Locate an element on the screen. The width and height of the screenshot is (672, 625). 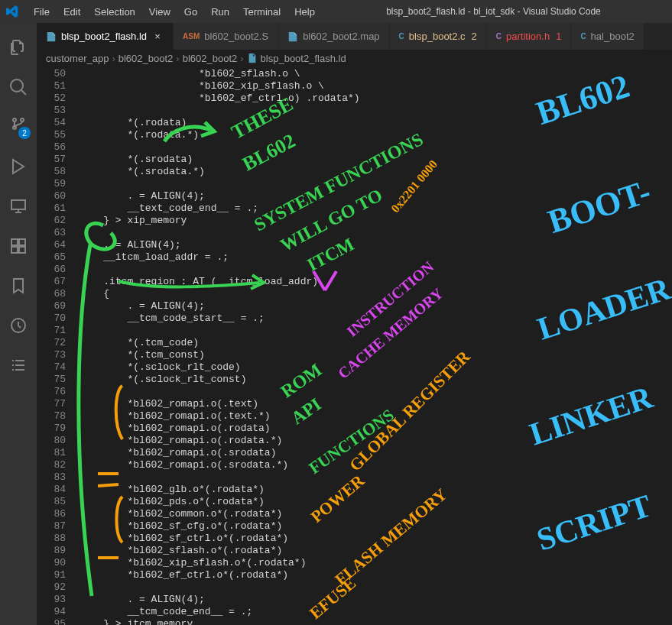
editor-tab: Cblsp_boot2.c2 is located at coordinates (439, 37).